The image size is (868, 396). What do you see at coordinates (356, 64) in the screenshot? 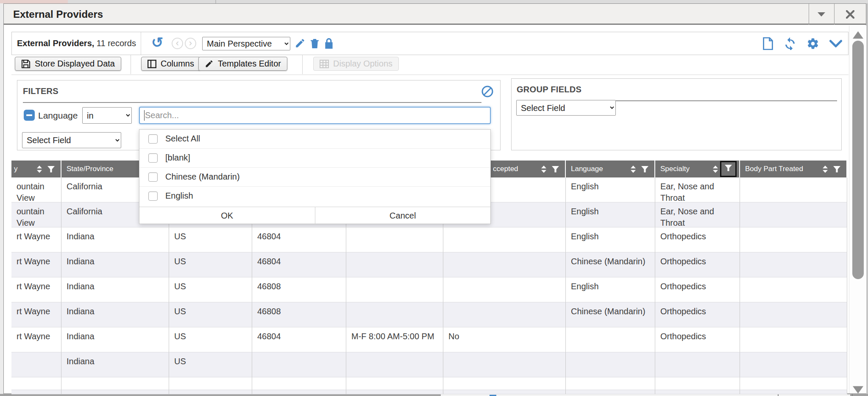
I see `display-options-button: Display Options` at bounding box center [356, 64].